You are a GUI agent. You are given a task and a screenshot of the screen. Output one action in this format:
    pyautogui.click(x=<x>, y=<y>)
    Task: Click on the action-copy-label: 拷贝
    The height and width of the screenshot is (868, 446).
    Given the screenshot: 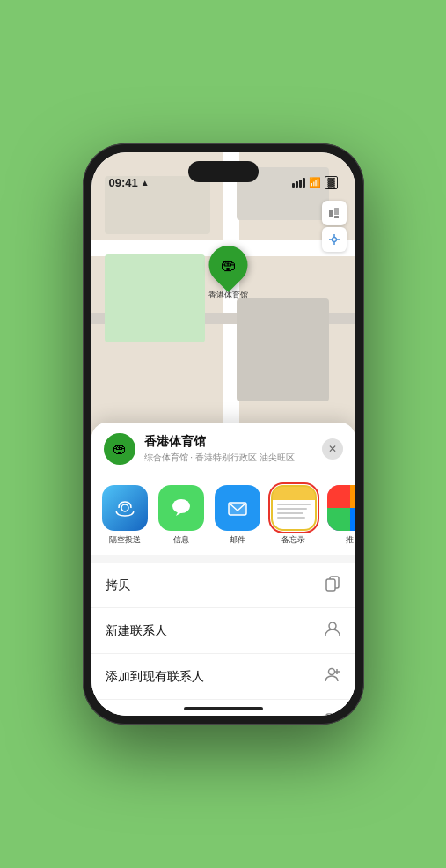 What is the action you would take?
    pyautogui.click(x=118, y=585)
    